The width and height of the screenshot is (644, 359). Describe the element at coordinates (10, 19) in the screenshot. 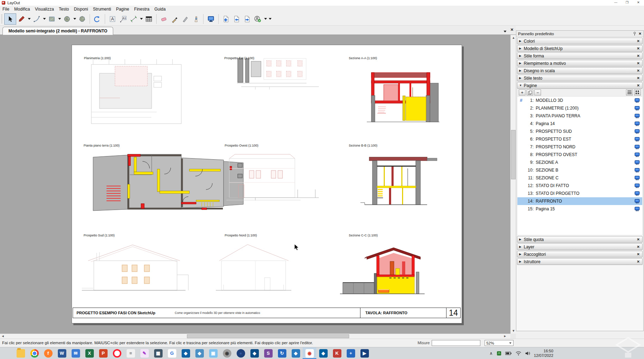

I see `select-tool-button` at that location.